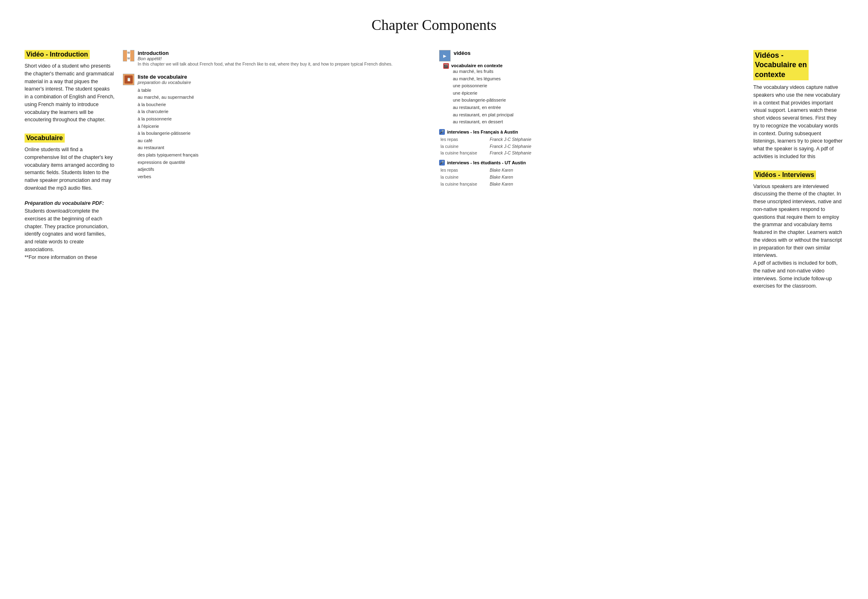 Image resolution: width=868 pixels, height=599 pixels. What do you see at coordinates (483, 122) in the screenshot?
I see `video-item: au restaurant, en dessert` at bounding box center [483, 122].